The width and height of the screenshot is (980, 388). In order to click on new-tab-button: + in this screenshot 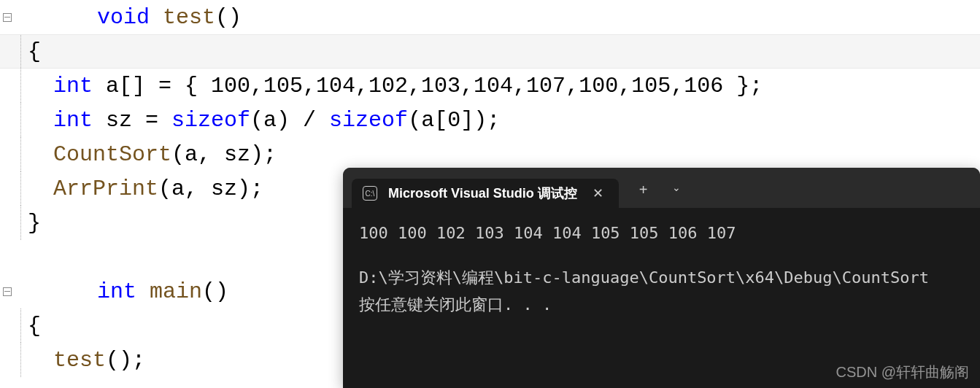, I will do `click(644, 190)`.